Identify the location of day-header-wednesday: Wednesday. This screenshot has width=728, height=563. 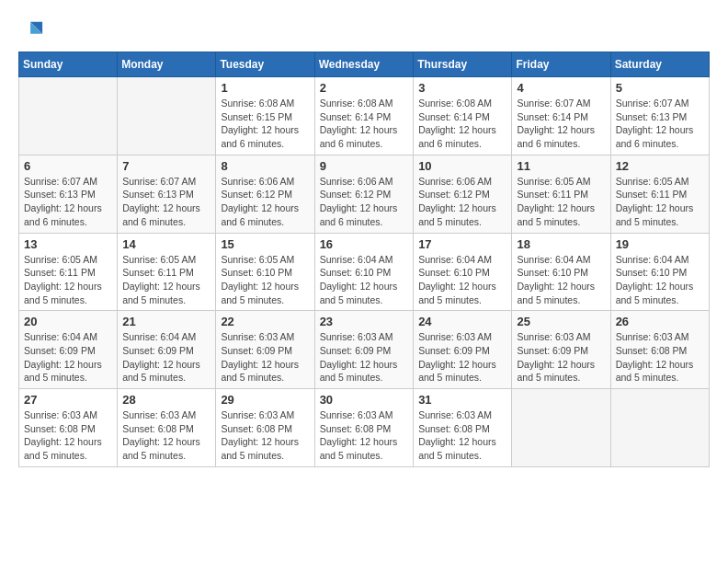
(364, 64).